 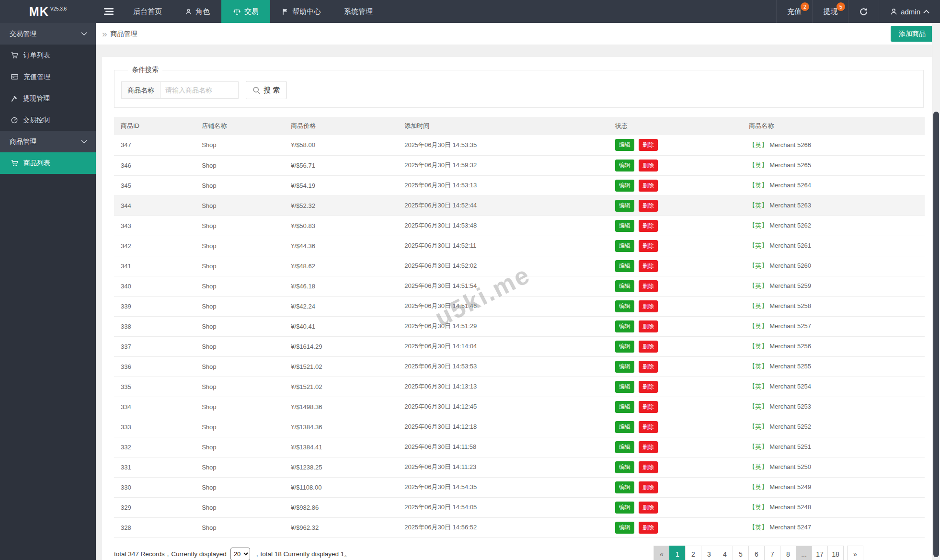 I want to click on cell-time: 2025年06月30日 14:53:53, so click(x=503, y=366).